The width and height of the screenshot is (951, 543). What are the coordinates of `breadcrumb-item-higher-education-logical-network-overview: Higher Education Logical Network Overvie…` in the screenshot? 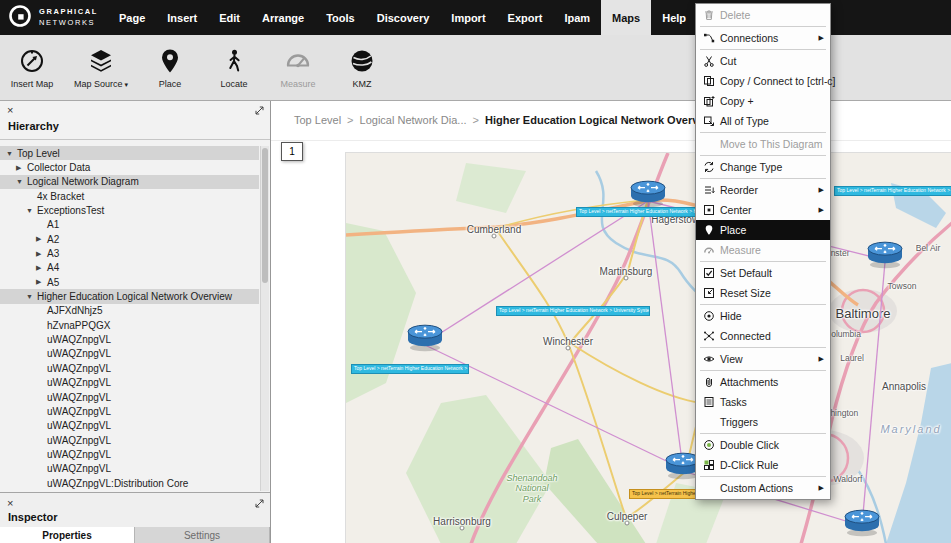 It's located at (600, 120).